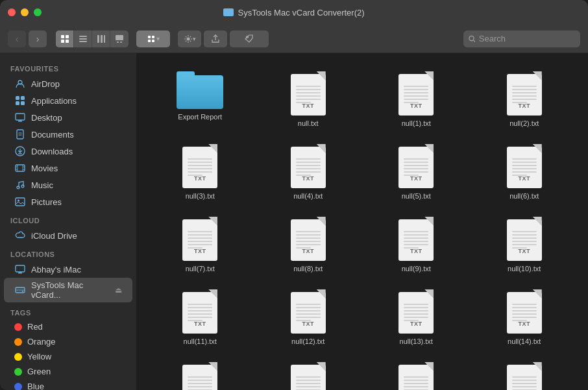 This screenshot has width=588, height=390. What do you see at coordinates (417, 99) in the screenshot?
I see `file-item-null1-txt: TXT null(1).txt` at bounding box center [417, 99].